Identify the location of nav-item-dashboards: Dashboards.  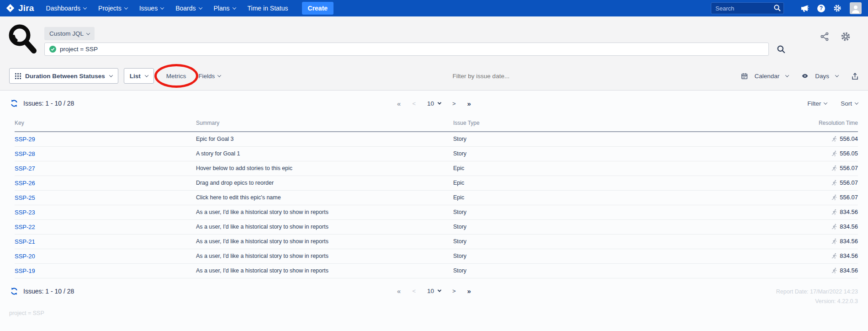
(67, 8).